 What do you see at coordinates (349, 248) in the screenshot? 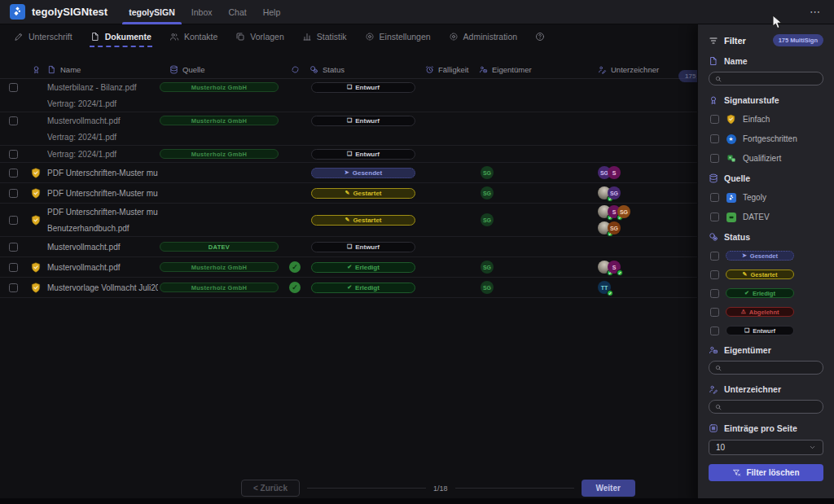
I see `table-row-group: Mustervollmacht.pdfDATEV❏Entwurf` at bounding box center [349, 248].